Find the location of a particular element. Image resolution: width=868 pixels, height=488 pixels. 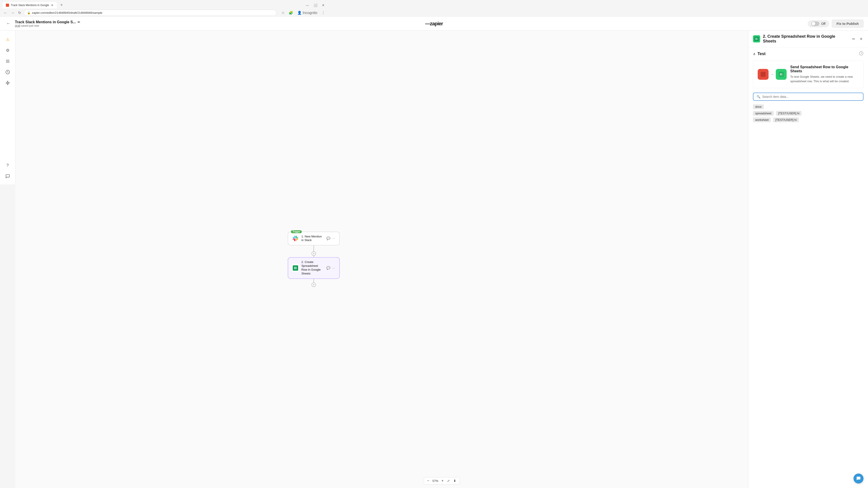

draft-link: draft is located at coordinates (18, 26).